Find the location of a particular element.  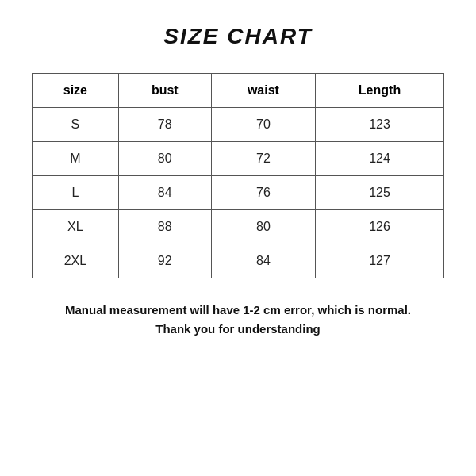

table-row: M8072124 is located at coordinates (238, 159).